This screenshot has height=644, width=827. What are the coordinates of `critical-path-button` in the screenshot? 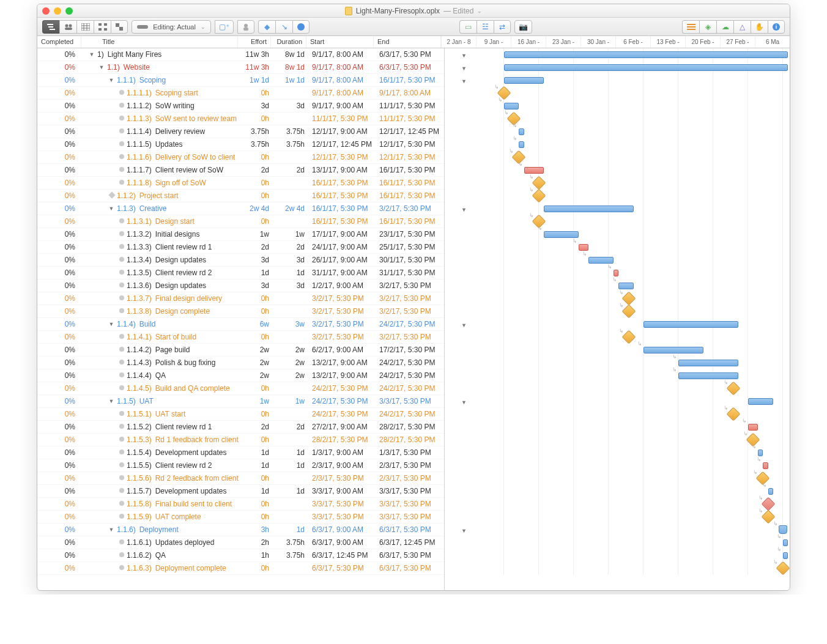 It's located at (301, 27).